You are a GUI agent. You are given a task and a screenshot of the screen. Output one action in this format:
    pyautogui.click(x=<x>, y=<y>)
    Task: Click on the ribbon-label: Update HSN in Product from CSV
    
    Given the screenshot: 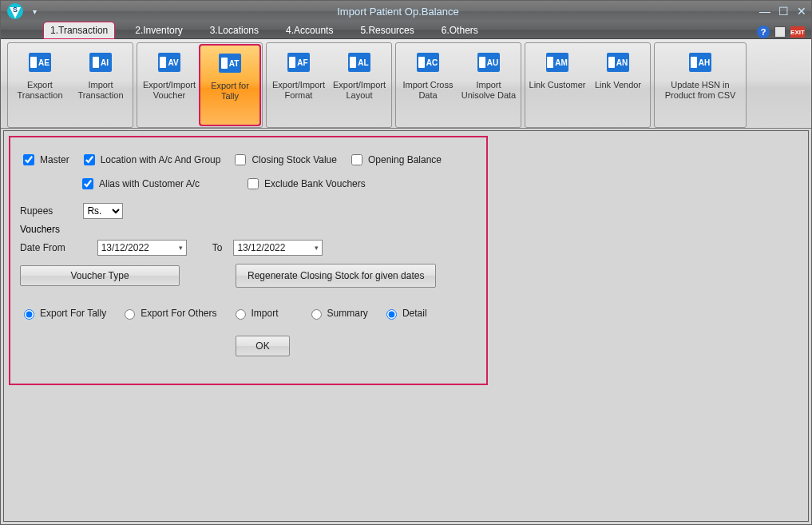 What is the action you would take?
    pyautogui.click(x=700, y=90)
    